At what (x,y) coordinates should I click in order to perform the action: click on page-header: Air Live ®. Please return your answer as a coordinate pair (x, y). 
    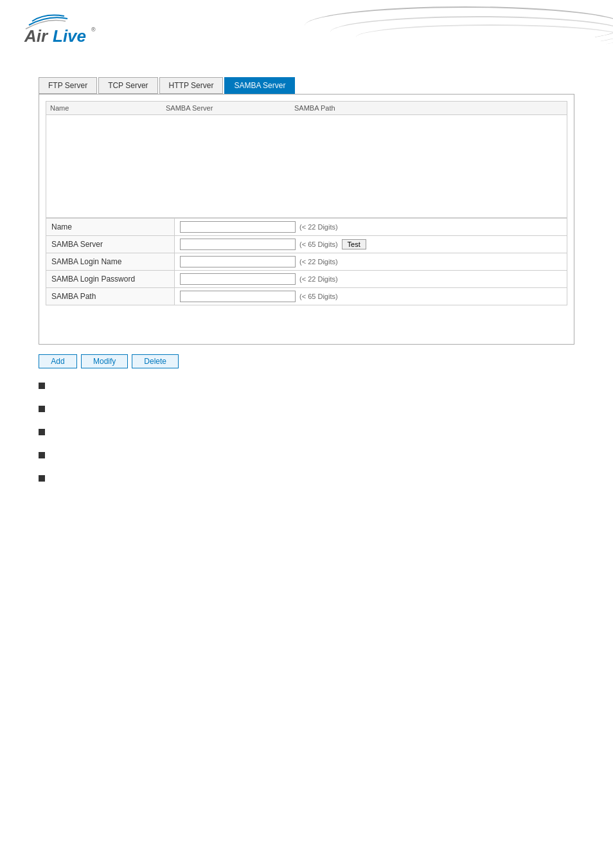
    Looking at the image, I should click on (306, 32).